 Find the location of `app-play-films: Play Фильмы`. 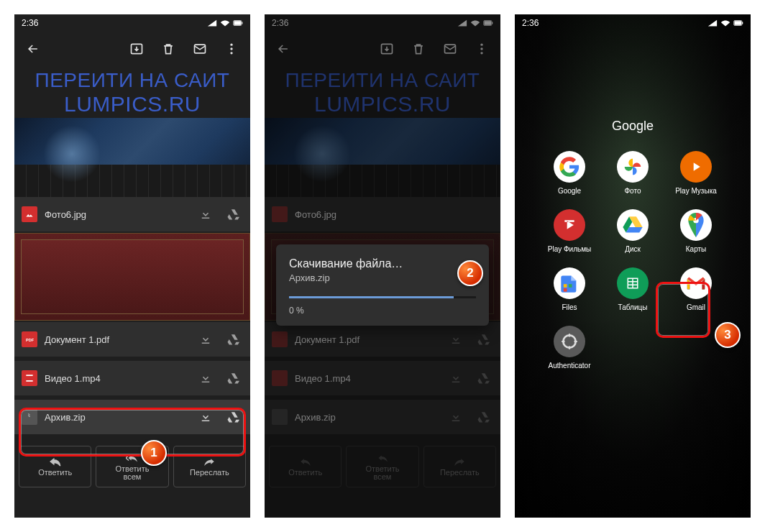

app-play-films: Play Фильмы is located at coordinates (569, 231).